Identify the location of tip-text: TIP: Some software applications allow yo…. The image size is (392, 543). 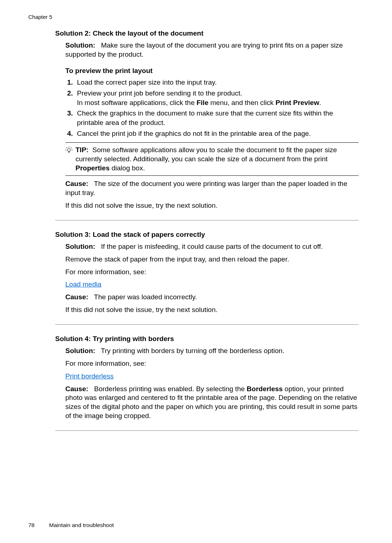
(217, 159).